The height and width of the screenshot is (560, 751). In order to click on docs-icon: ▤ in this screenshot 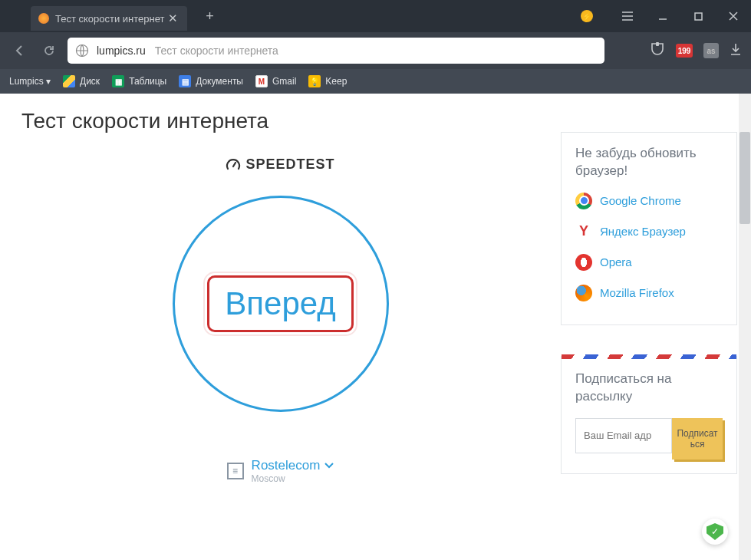, I will do `click(185, 81)`.